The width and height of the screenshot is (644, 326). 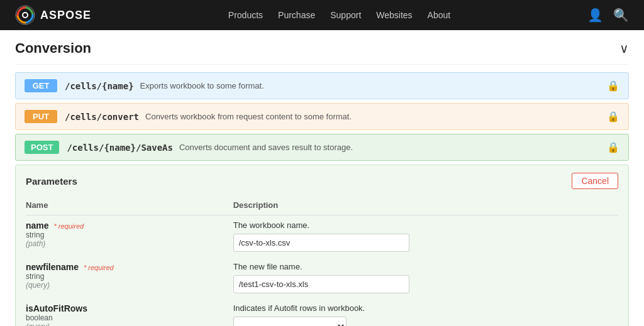 I want to click on method-badge-post: POST, so click(x=42, y=147).